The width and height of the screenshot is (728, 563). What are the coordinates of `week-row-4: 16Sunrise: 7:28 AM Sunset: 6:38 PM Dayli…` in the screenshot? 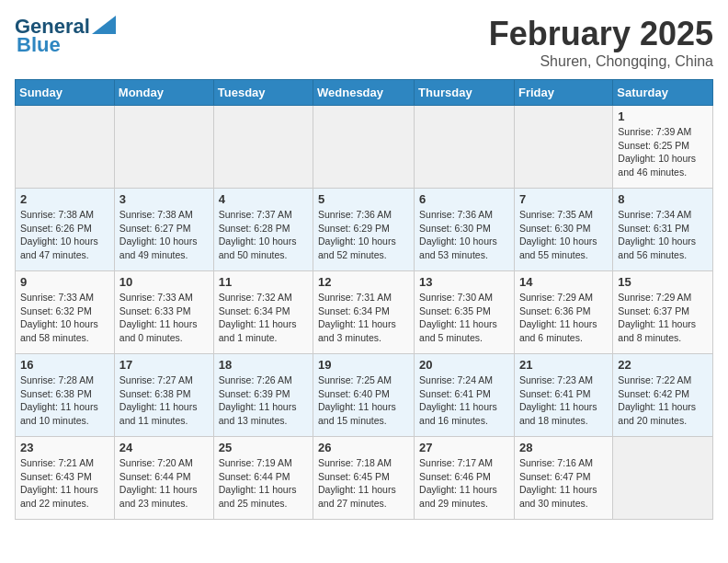 It's located at (364, 396).